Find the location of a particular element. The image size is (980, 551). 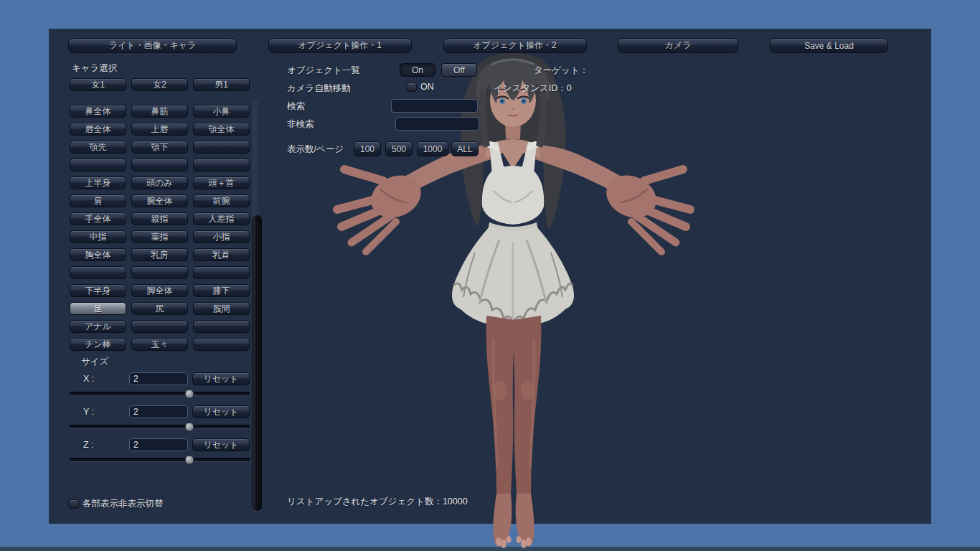

part-button: 前腕 is located at coordinates (221, 201).